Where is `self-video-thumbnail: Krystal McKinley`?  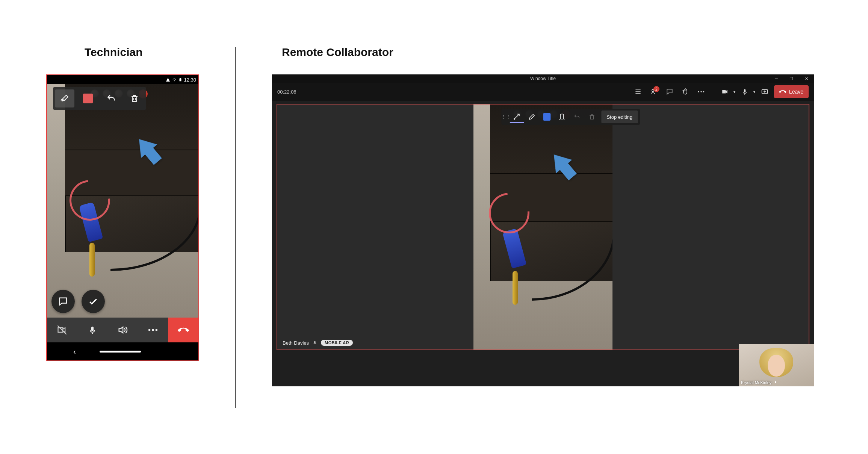
self-video-thumbnail: Krystal McKinley is located at coordinates (776, 365).